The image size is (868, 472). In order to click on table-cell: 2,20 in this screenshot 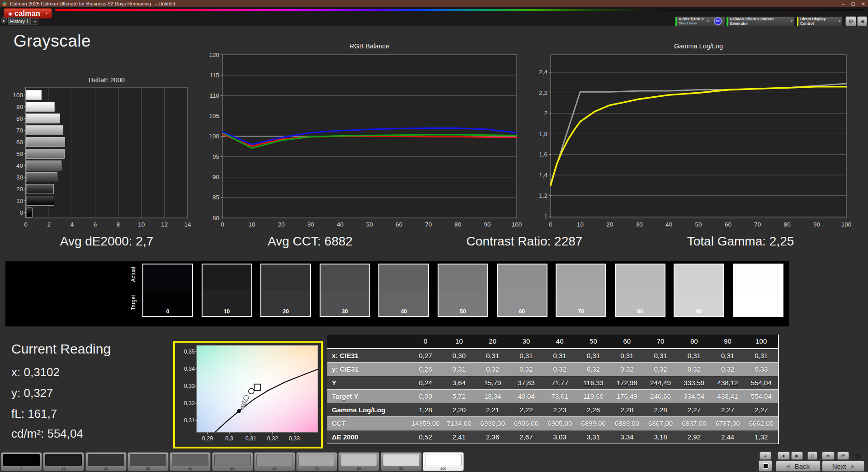, I will do `click(459, 410)`.